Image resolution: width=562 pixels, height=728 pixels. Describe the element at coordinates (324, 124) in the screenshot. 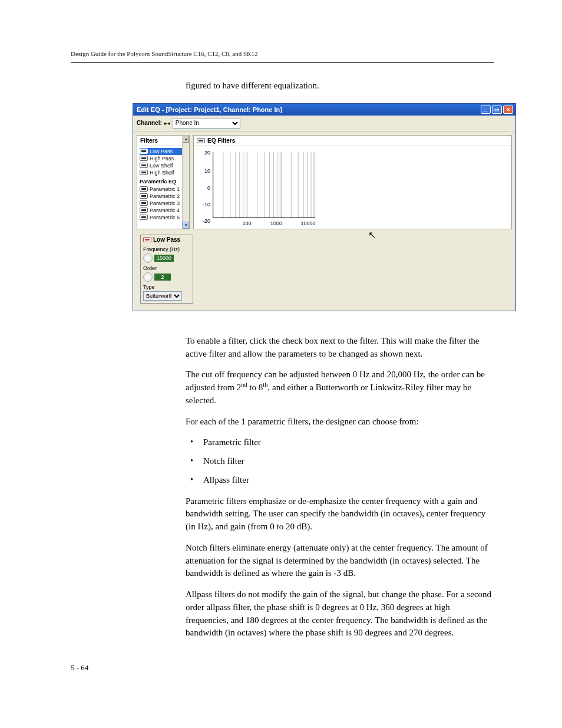

I see `channel-bar: Channel: ▸◂ Phone In` at that location.